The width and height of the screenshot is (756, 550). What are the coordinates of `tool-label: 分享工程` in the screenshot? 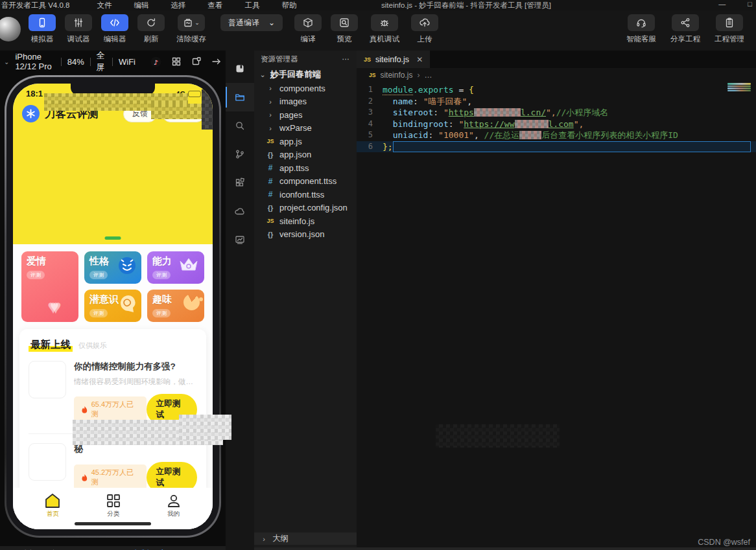 It's located at (685, 39).